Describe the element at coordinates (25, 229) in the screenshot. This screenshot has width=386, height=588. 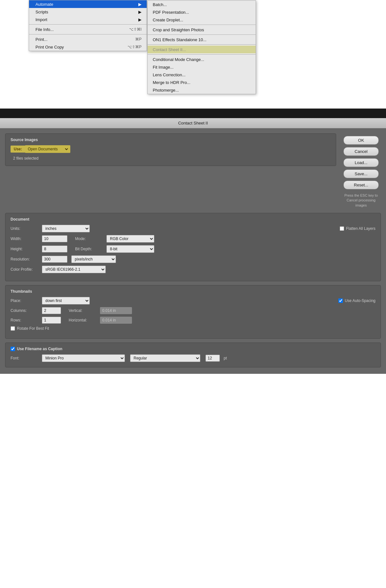
I see `units-label: Units:` at that location.